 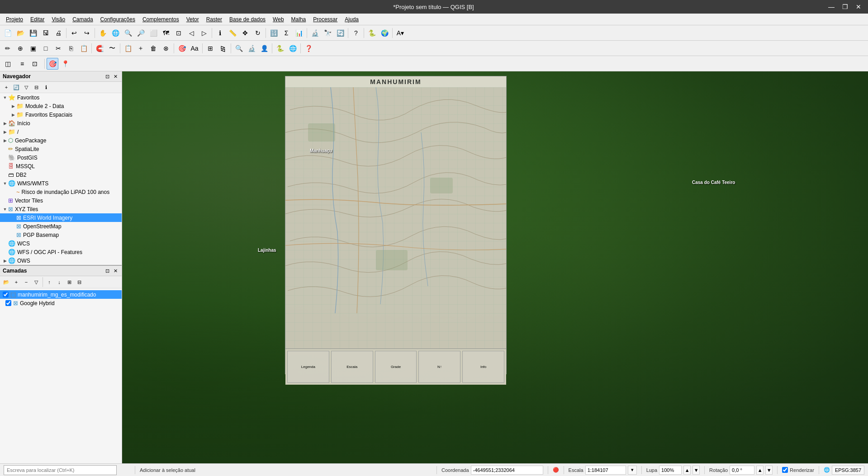 What do you see at coordinates (79, 282) in the screenshot?
I see `layers-expand-btn: ⊟` at bounding box center [79, 282].